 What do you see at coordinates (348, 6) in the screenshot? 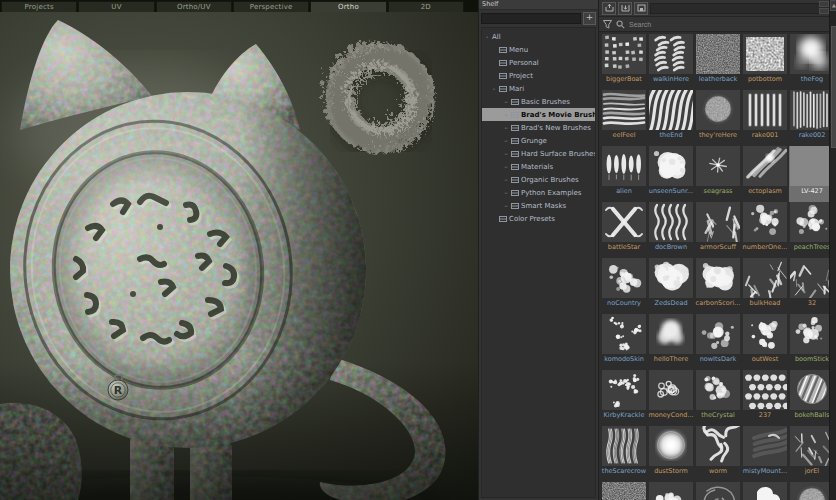
I see `tab-ortho: Ortho` at bounding box center [348, 6].